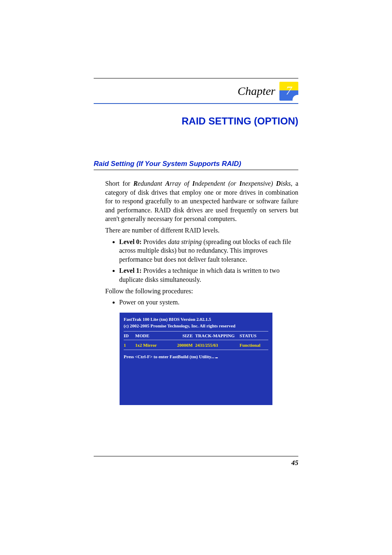 Image resolution: width=392 pixels, height=555 pixels. What do you see at coordinates (286, 183) in the screenshot?
I see `intro-d-rest: isks,` at bounding box center [286, 183].